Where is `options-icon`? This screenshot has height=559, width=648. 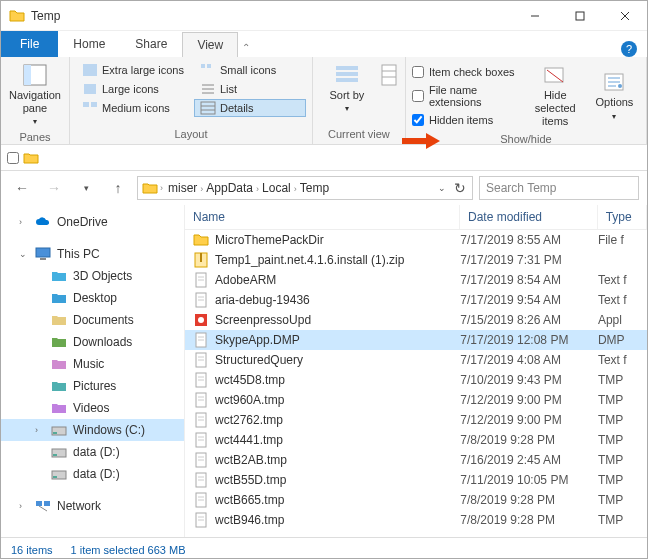 options-icon is located at coordinates (614, 82).